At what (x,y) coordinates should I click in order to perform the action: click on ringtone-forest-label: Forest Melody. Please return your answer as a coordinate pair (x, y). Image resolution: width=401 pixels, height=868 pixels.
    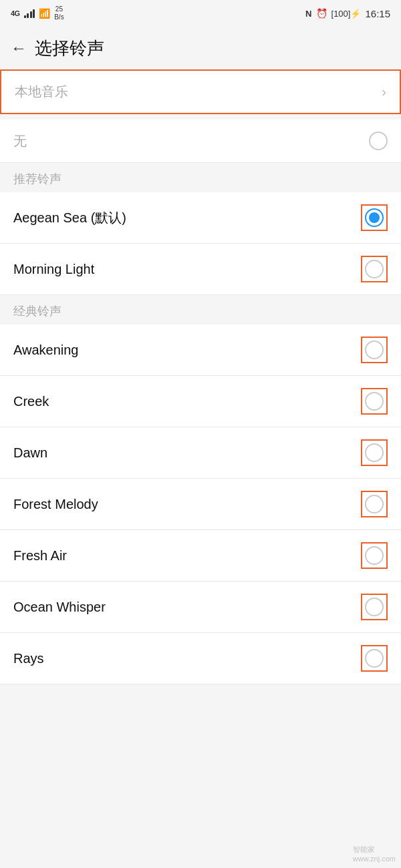
    Looking at the image, I should click on (56, 505).